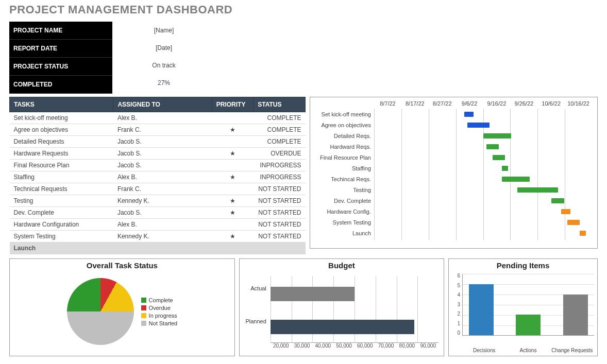 This screenshot has width=607, height=364. Describe the element at coordinates (61, 67) in the screenshot. I see `info-label-project-status: PROJECT STATUS` at that location.